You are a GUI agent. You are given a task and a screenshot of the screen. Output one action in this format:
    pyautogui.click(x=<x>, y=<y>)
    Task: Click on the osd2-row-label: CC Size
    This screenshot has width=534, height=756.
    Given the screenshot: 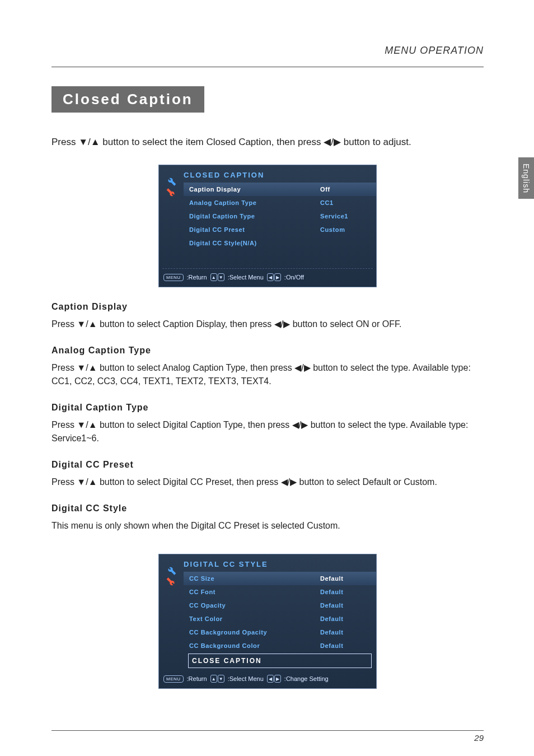 What is the action you would take?
    pyautogui.click(x=255, y=578)
    